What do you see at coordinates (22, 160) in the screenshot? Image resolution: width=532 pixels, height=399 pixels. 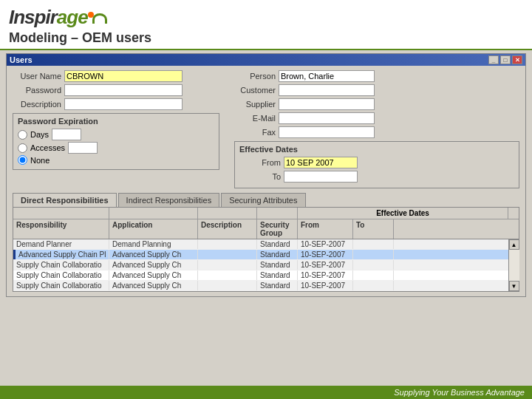 I see `none-radio` at bounding box center [22, 160].